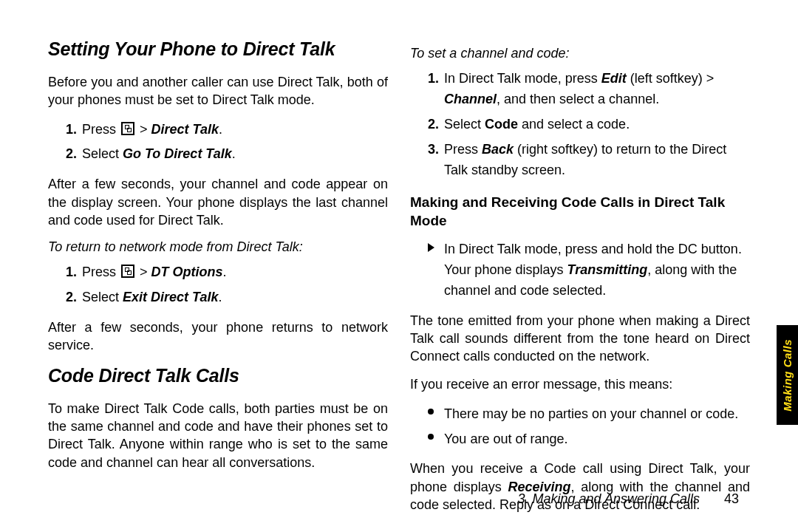 This screenshot has width=798, height=532. I want to click on list-item: 1. Press > DT Options., so click(227, 273).